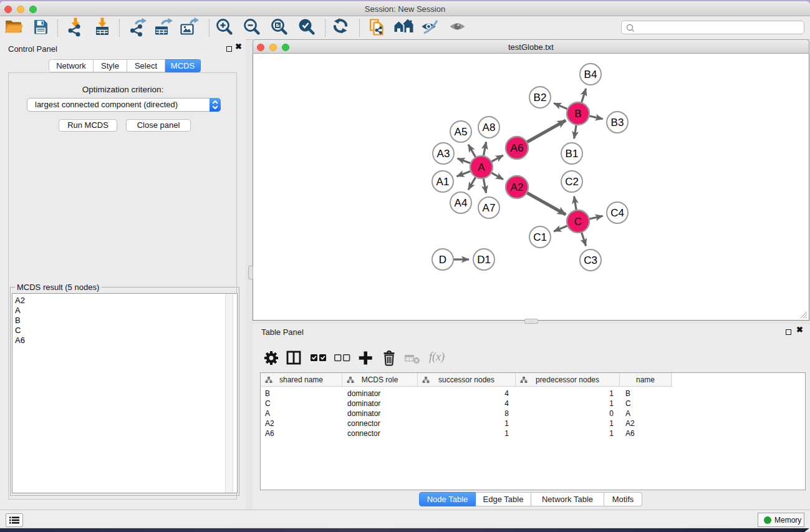 This screenshot has width=810, height=532. What do you see at coordinates (518, 187) in the screenshot?
I see `svg-text: A2` at bounding box center [518, 187].